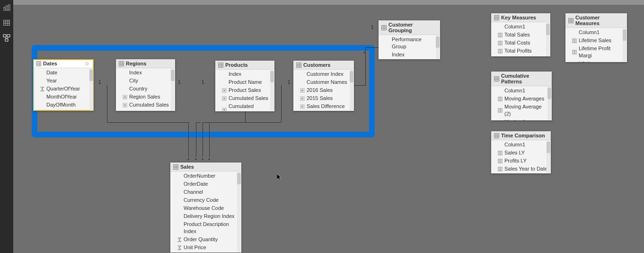 This screenshot has width=644, height=253. What do you see at coordinates (596, 52) in the screenshot?
I see `field-row: Lifetime Profit Margi` at bounding box center [596, 52].